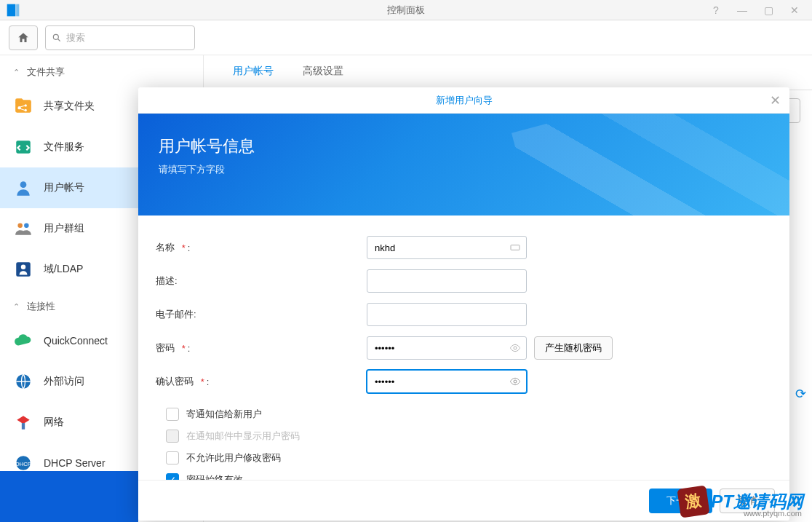 The height and width of the screenshot is (522, 812). I want to click on maximize-icon: ▢, so click(768, 10).